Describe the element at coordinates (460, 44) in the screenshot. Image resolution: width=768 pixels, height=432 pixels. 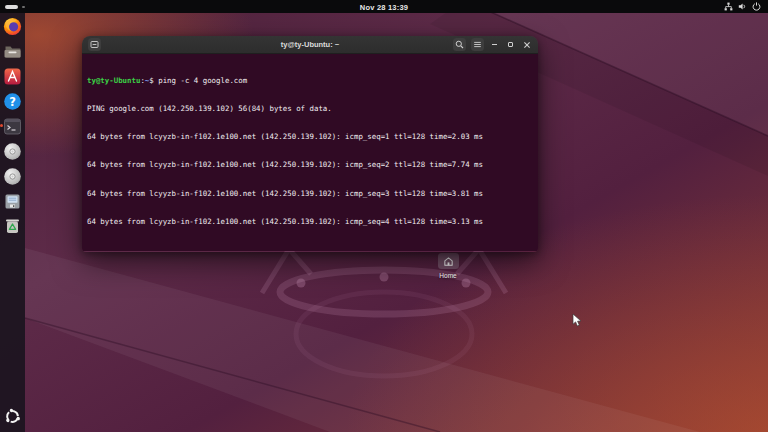
I see `search-button` at that location.